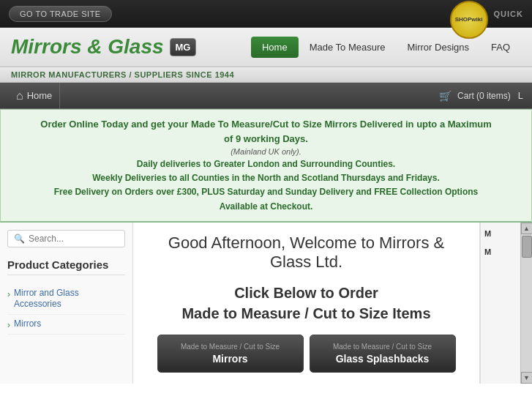  What do you see at coordinates (527, 247) in the screenshot?
I see `scroll-thumb` at bounding box center [527, 247].